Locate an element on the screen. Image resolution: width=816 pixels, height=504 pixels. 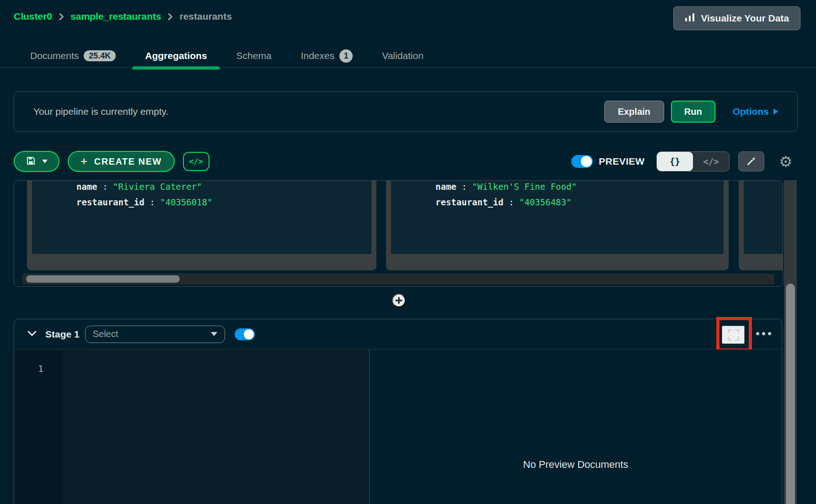
no-preview-message: No Preview Documents is located at coordinates (575, 465).